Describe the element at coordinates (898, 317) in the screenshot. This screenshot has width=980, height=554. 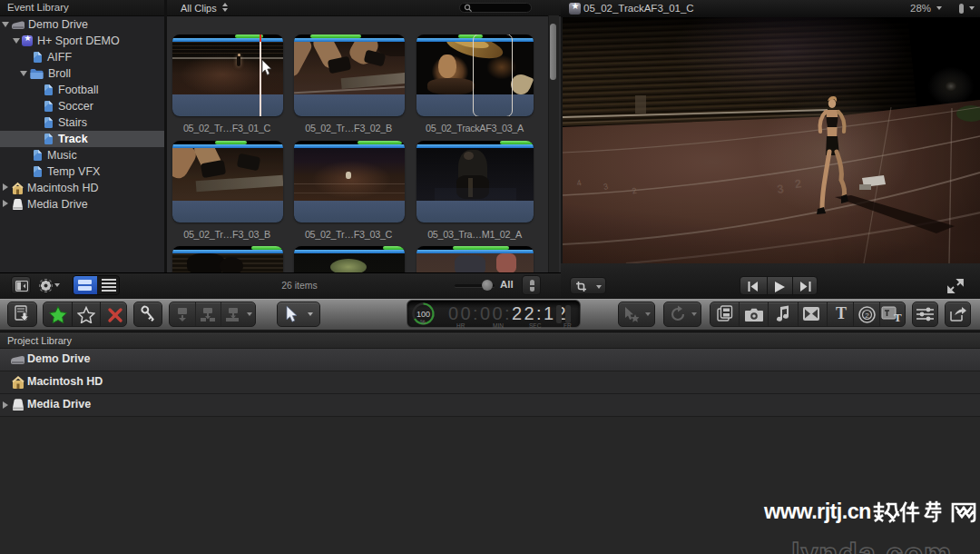
I see `svg-text: T` at that location.